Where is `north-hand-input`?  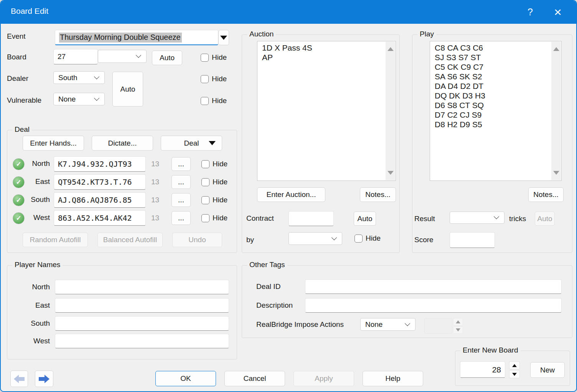
north-hand-input is located at coordinates (100, 164).